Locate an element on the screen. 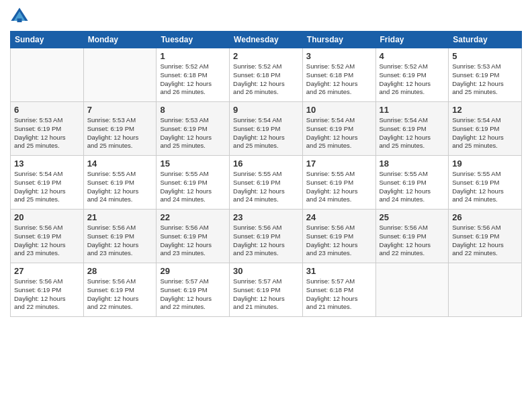 The image size is (532, 411). calendar-cell: 13Sunrise: 5:54 AM Sunset: 6:19 PM Dayli… is located at coordinates (47, 183).